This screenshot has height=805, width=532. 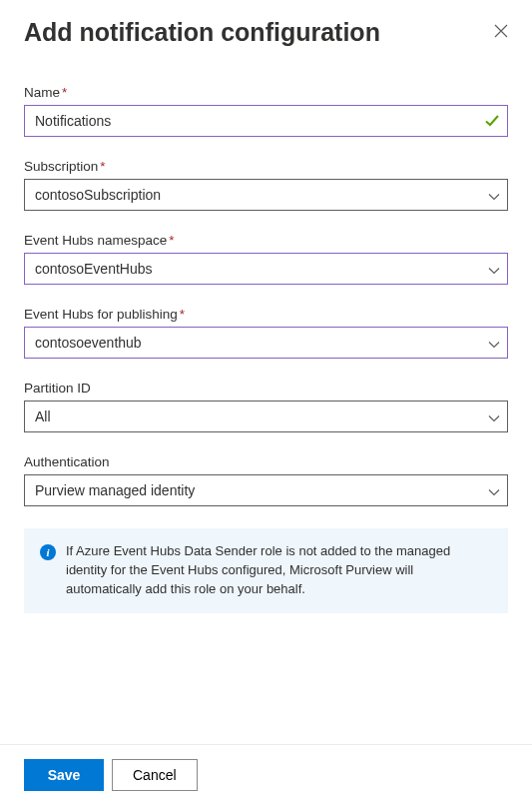 I want to click on info-text: If Azure Event Hubs Data Sender role is …, so click(x=279, y=571).